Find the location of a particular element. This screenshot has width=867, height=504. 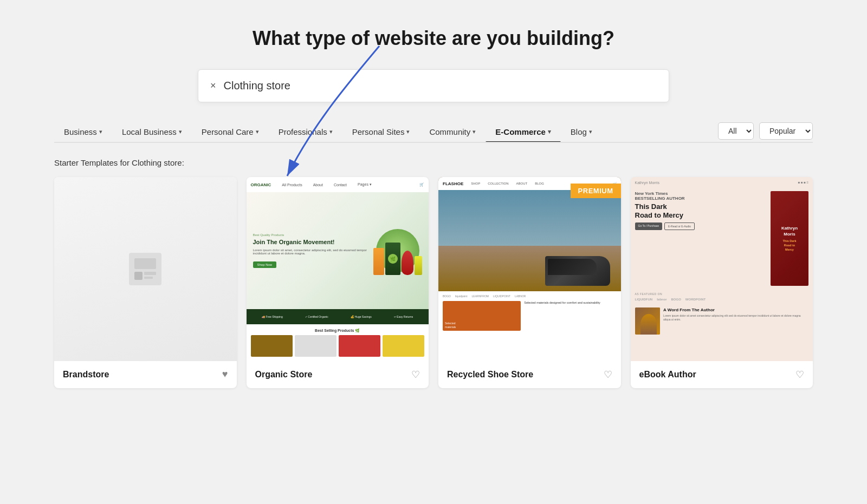

template-card-shoe: PREMIUM FLASHOE SHOPCOLLECTIONABOUTBLOG … is located at coordinates (530, 283).